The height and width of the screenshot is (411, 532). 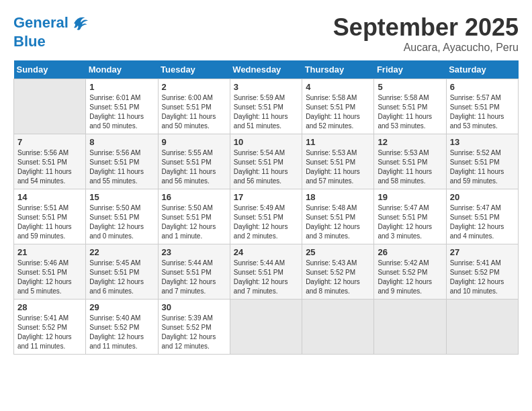 What do you see at coordinates (122, 327) in the screenshot?
I see `calendar-cell: 29Sunrise: 5:40 AM Sunset: 5:52 PM Dayli…` at bounding box center [122, 327].